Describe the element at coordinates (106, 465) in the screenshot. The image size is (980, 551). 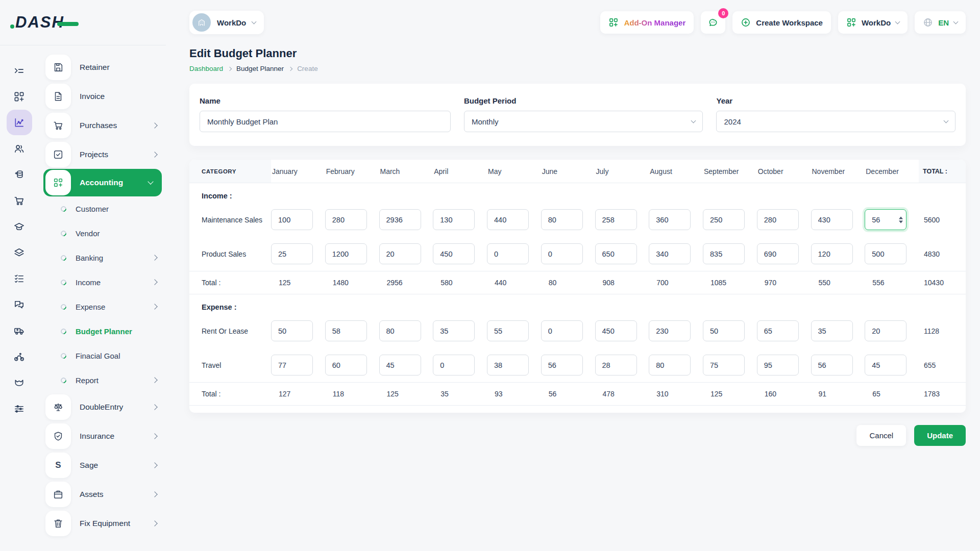
I see `sidebar-item-sage: S Sage` at that location.